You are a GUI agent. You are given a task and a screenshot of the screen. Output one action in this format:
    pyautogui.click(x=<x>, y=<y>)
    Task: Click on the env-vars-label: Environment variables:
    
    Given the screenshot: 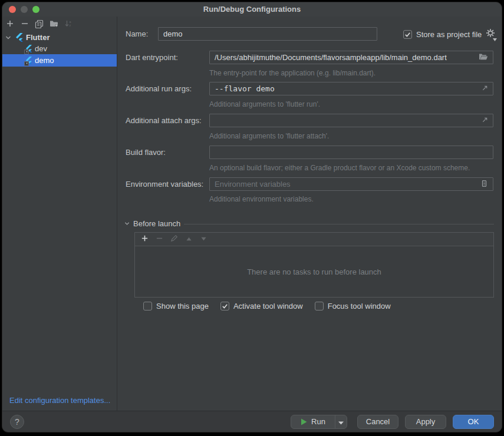 What is the action you would take?
    pyautogui.click(x=164, y=184)
    